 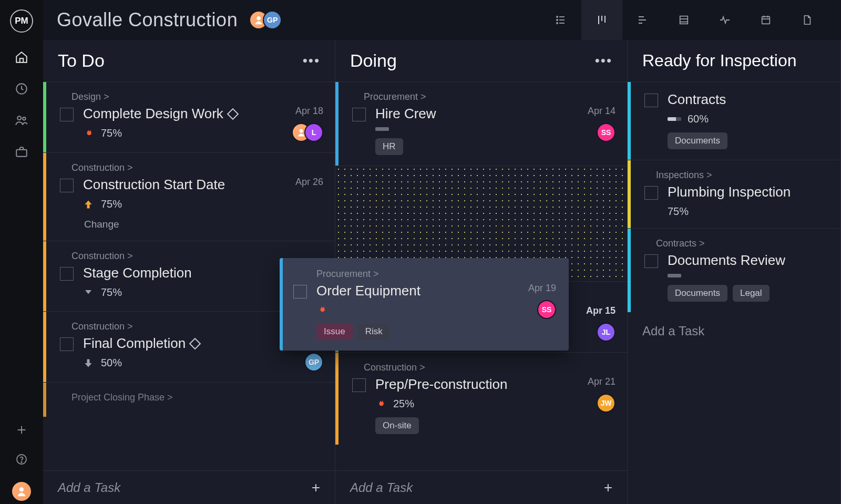 I want to click on avatar: JL, so click(x=606, y=332).